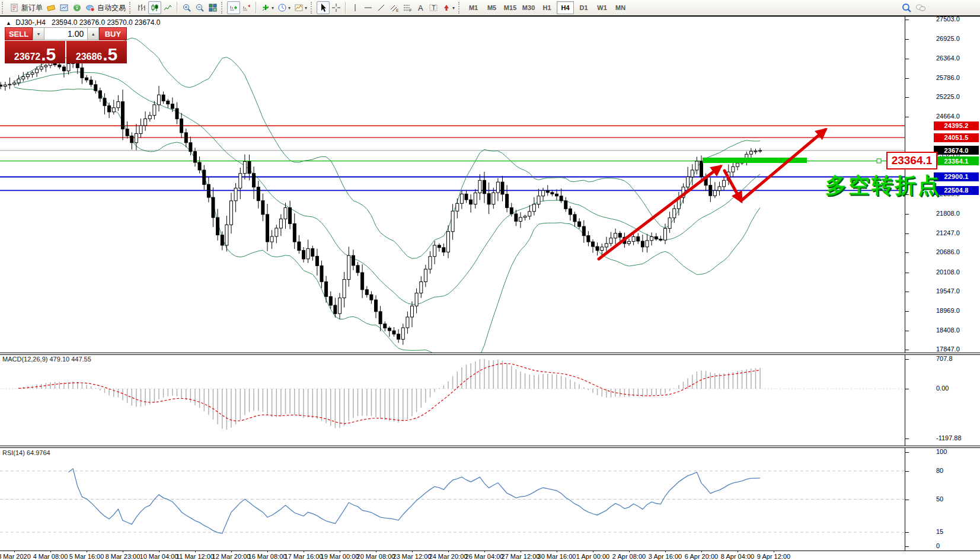 Image resolution: width=980 pixels, height=560 pixels. I want to click on timeframe-m1: M1, so click(473, 8).